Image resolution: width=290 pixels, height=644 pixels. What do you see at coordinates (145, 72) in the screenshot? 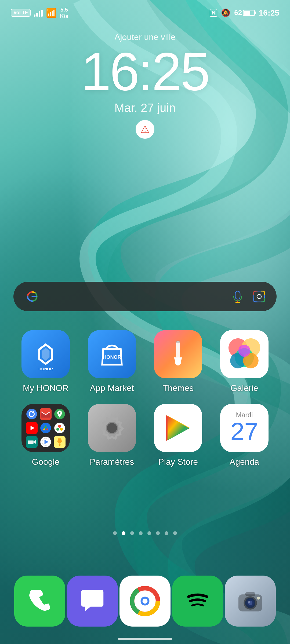
I see `main-clock: 16:25` at bounding box center [145, 72].